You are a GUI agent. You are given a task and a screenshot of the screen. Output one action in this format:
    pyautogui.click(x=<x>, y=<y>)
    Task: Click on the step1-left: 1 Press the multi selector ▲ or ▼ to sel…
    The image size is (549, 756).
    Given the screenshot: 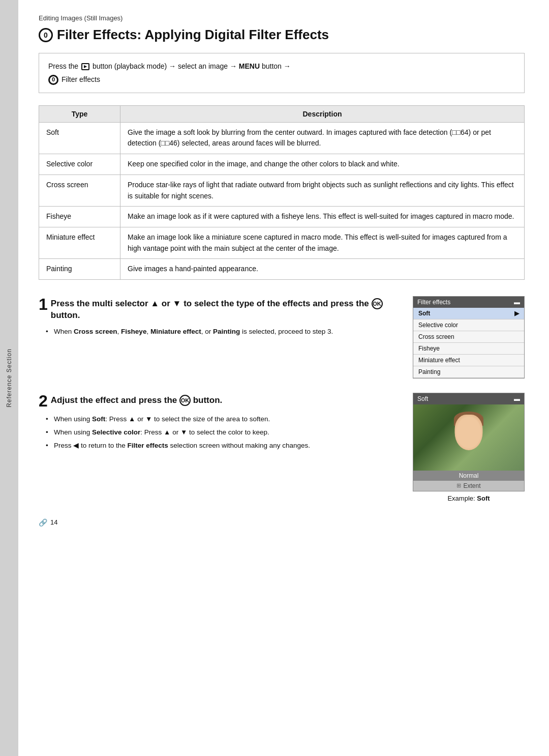 What is the action you would take?
    pyautogui.click(x=218, y=337)
    